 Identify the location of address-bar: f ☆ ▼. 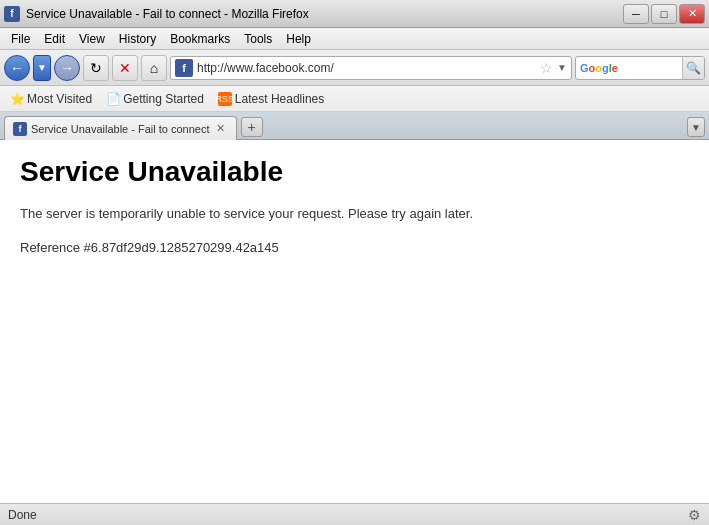
(371, 68).